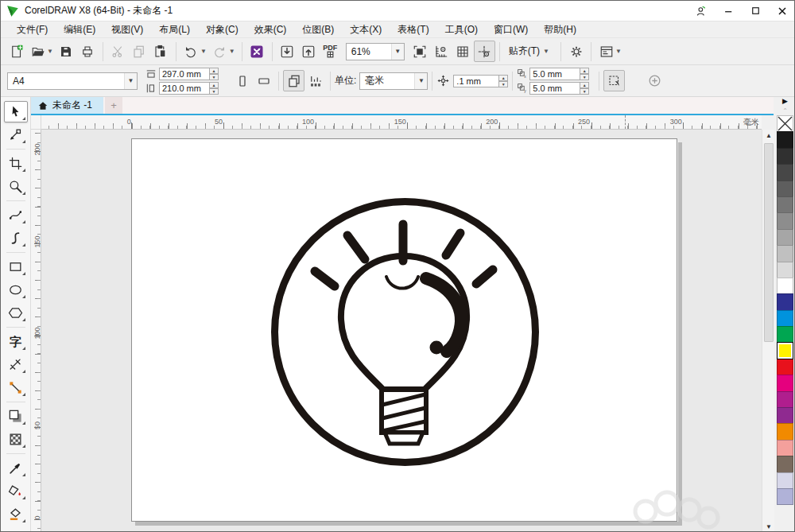 Image resolution: width=795 pixels, height=532 pixels. What do you see at coordinates (785, 237) in the screenshot?
I see `color-swatch-#a6a6a6` at bounding box center [785, 237].